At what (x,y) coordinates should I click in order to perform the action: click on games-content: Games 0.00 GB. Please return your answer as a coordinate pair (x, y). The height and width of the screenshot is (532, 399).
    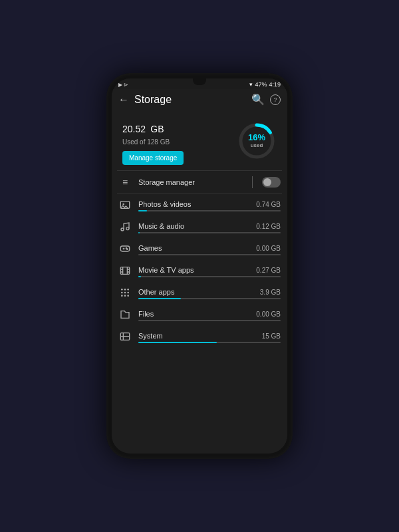
    Looking at the image, I should click on (209, 250).